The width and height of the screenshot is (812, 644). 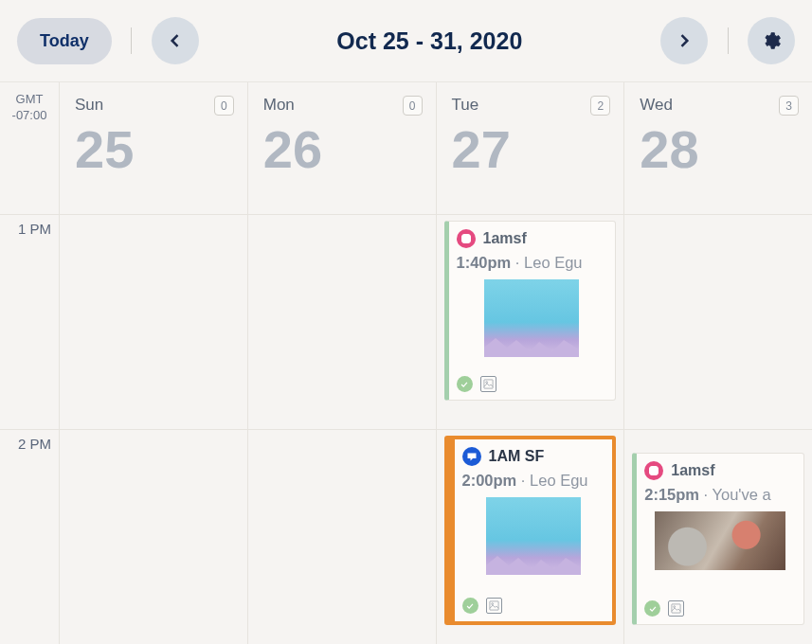 What do you see at coordinates (175, 41) in the screenshot?
I see `chevron-left-icon` at bounding box center [175, 41].